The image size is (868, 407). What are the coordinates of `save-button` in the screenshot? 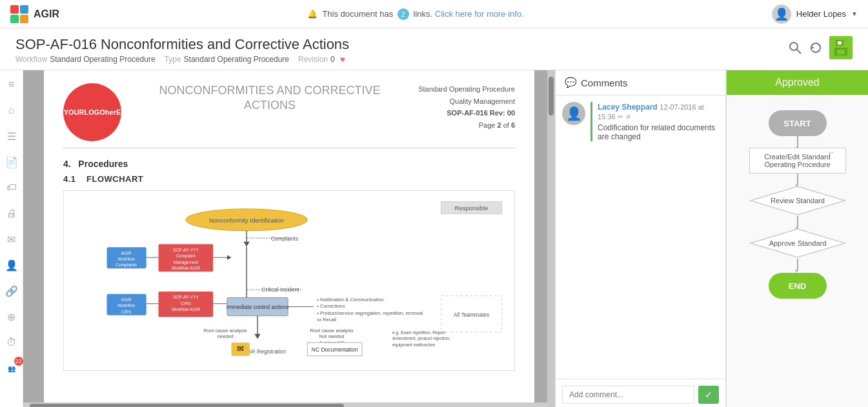 It's located at (841, 48).